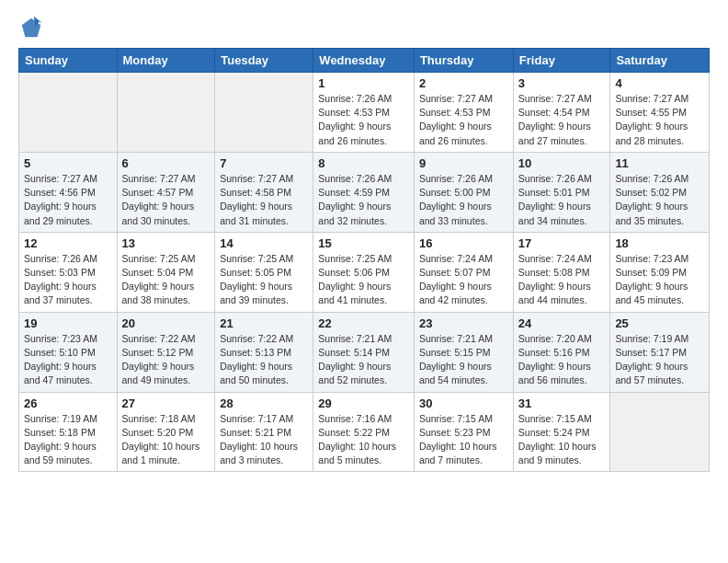  What do you see at coordinates (660, 83) in the screenshot?
I see `day-number: 4` at bounding box center [660, 83].